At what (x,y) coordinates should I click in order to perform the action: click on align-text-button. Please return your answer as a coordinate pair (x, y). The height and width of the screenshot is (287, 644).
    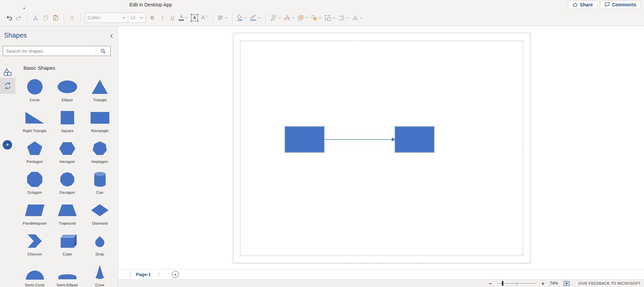
    Looking at the image, I should click on (223, 18).